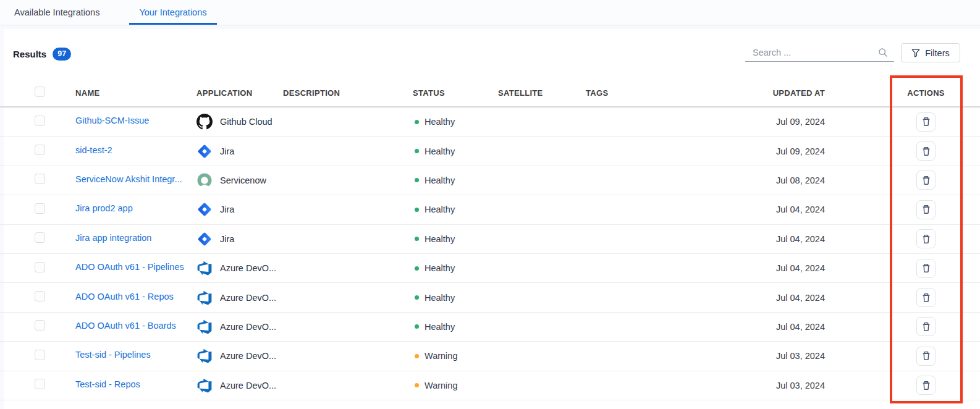 Image resolution: width=980 pixels, height=409 pixels. I want to click on integration-name-link: Jira app integration, so click(114, 238).